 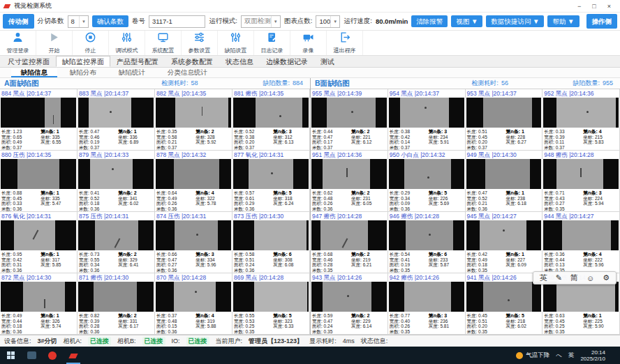 I want to click on defect-position: 第n条: 2坐标: 219灰度: 6.21, so click(x=369, y=262).